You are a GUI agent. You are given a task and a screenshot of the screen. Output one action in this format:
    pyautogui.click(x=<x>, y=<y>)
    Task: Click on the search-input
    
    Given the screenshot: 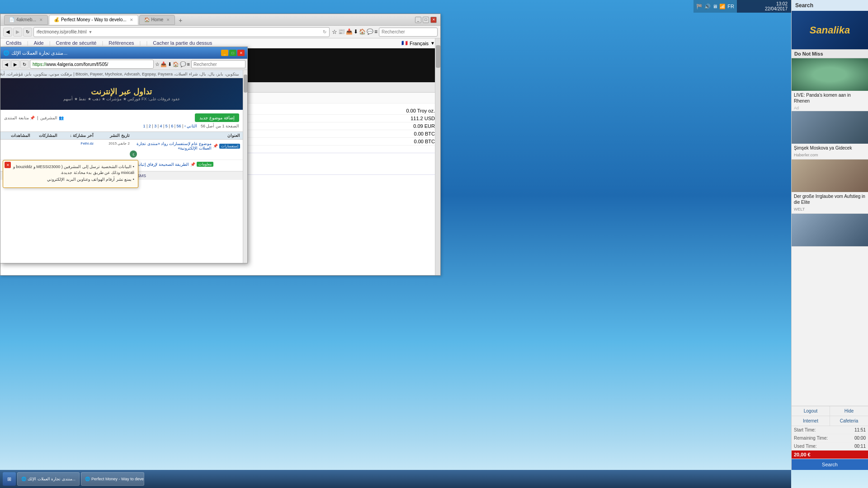 What is the action you would take?
    pyautogui.click(x=408, y=32)
    